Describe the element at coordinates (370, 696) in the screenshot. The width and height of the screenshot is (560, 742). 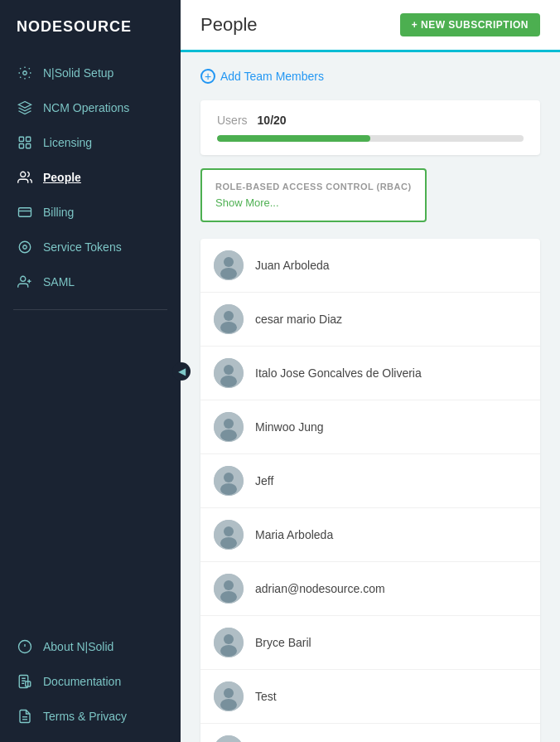
I see `person-row: Test` at that location.